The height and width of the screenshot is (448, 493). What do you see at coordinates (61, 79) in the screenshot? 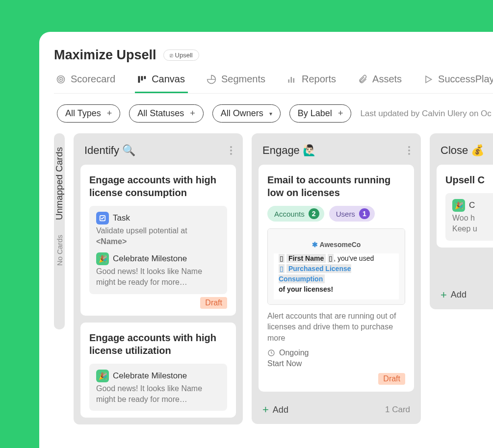
I see `target-icon` at bounding box center [61, 79].